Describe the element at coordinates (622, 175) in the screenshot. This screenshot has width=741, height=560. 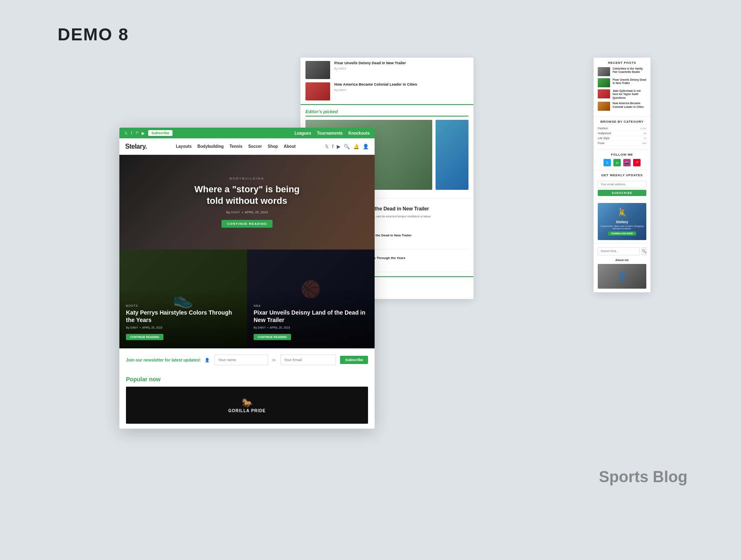
I see `subscribe-section-title: Get weekly updates` at that location.